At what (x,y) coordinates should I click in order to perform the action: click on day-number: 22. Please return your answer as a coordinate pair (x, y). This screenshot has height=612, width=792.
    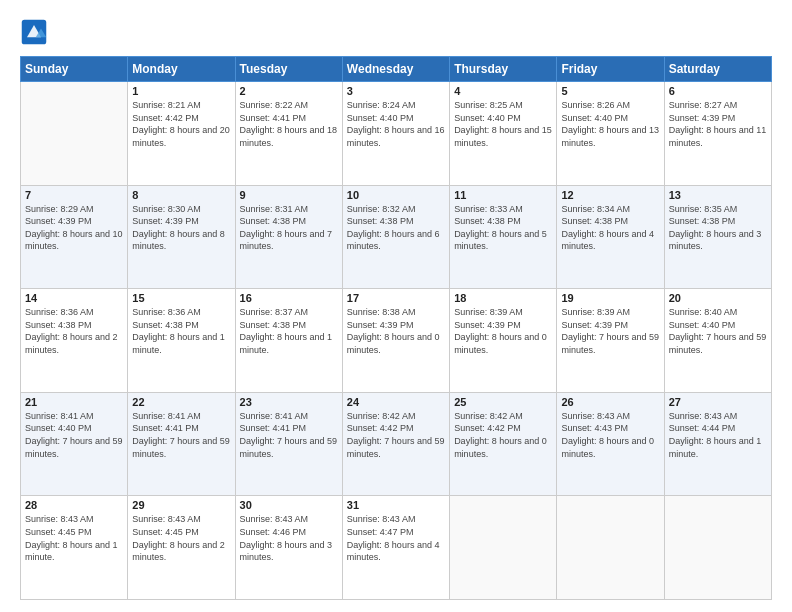
    Looking at the image, I should click on (181, 402).